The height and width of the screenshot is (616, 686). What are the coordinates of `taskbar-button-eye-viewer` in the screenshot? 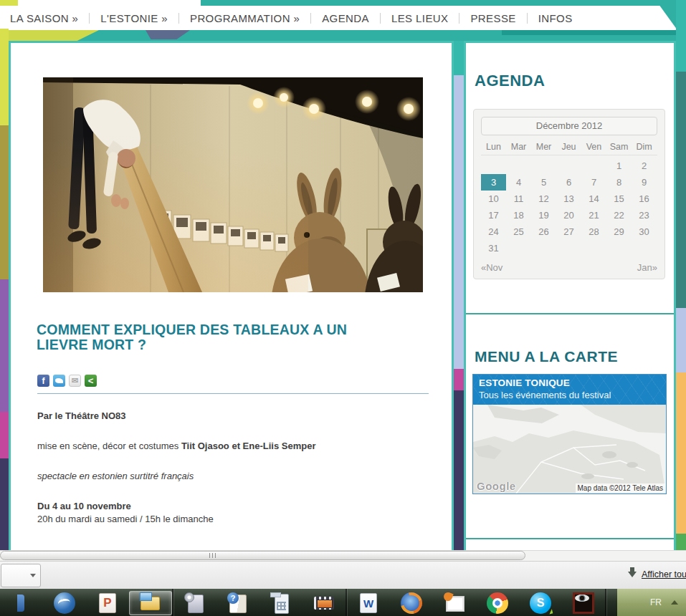 It's located at (583, 603).